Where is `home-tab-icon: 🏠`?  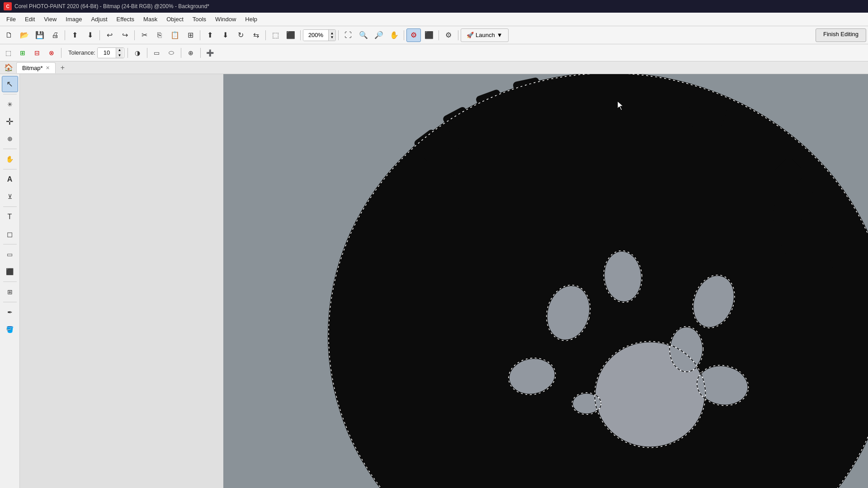
home-tab-icon: 🏠 is located at coordinates (9, 68).